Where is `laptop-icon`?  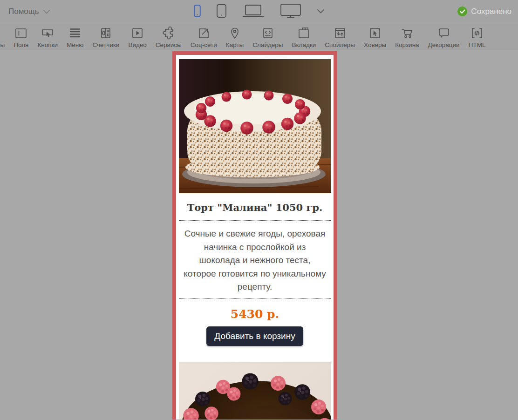 laptop-icon is located at coordinates (253, 11).